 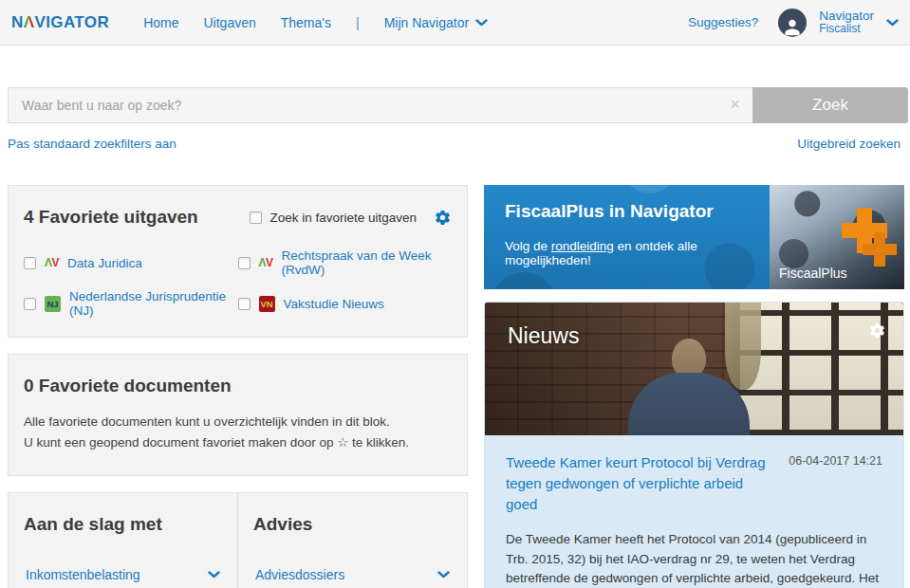 What do you see at coordinates (689, 387) in the screenshot?
I see `person-drinking-coffee-image` at bounding box center [689, 387].